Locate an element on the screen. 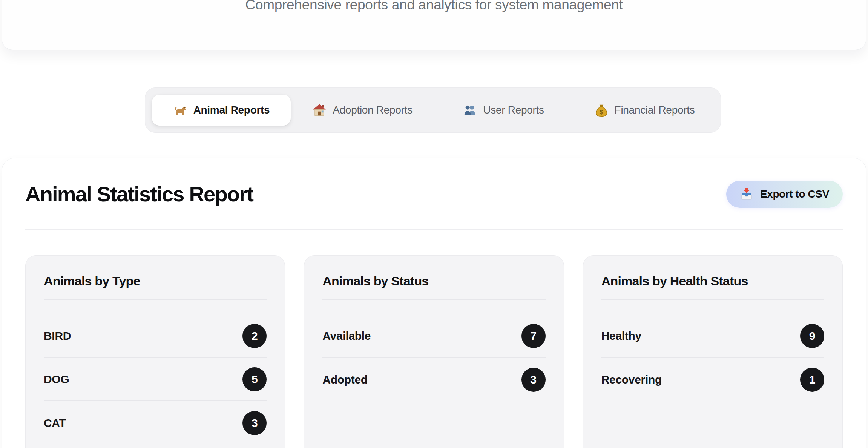 This screenshot has width=868, height=448. stat-row: Available 7 is located at coordinates (434, 336).